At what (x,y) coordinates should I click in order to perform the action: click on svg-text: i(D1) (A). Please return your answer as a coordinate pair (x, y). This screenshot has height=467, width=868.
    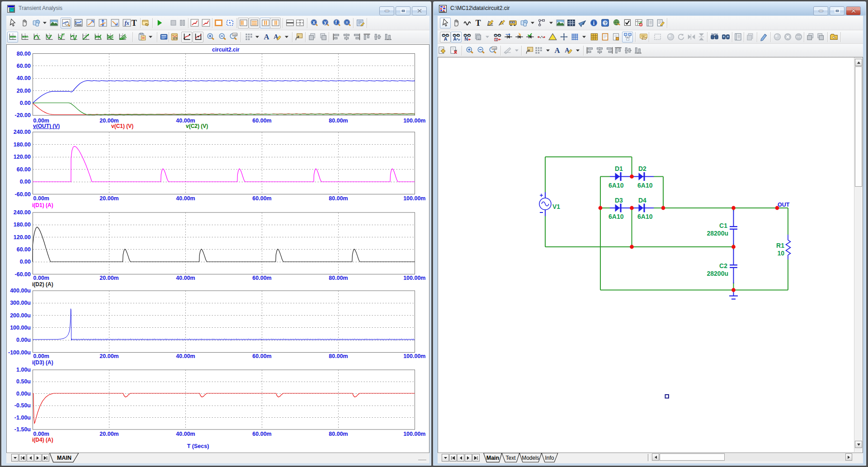
    Looking at the image, I should click on (42, 205).